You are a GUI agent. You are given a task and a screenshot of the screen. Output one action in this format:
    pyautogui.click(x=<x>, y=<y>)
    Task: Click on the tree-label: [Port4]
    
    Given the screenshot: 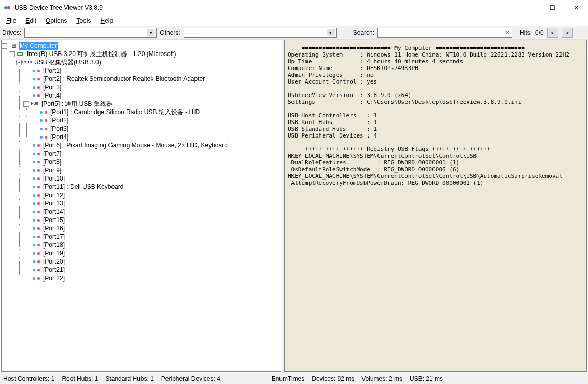 What is the action you would take?
    pyautogui.click(x=59, y=137)
    